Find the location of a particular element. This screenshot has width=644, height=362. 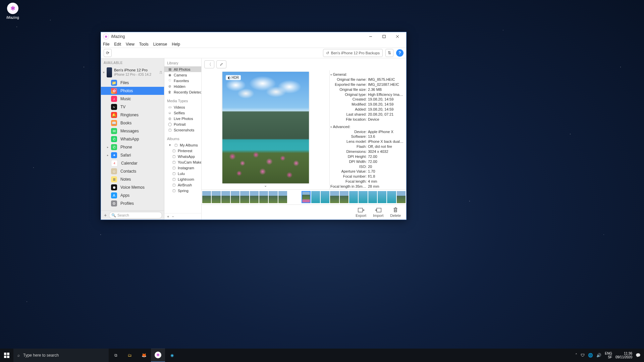

media-type-item: ◯Portrait is located at coordinates (183, 124).